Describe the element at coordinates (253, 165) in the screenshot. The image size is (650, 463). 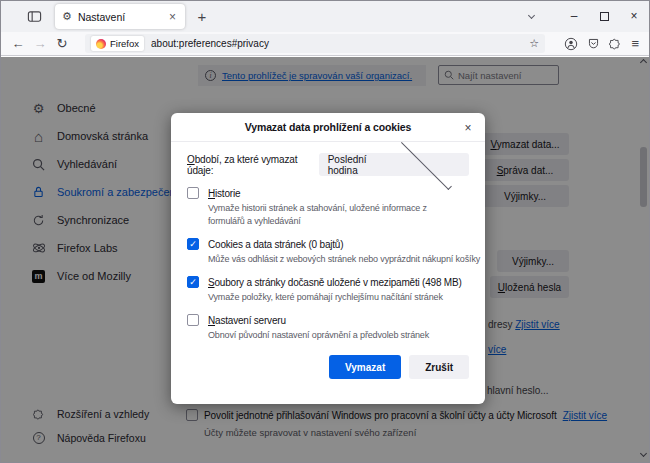
I see `time-range-label: Období, za které vymazat údaje:` at that location.